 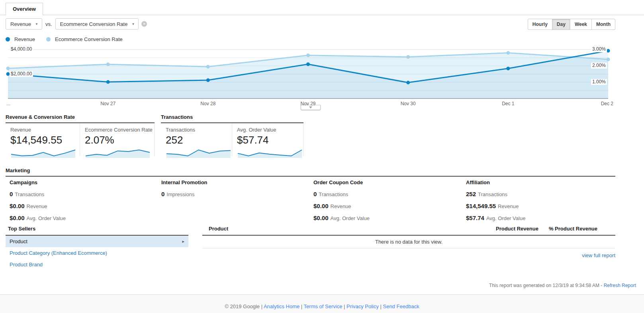 I want to click on footer-link: Analytics Home, so click(x=282, y=306).